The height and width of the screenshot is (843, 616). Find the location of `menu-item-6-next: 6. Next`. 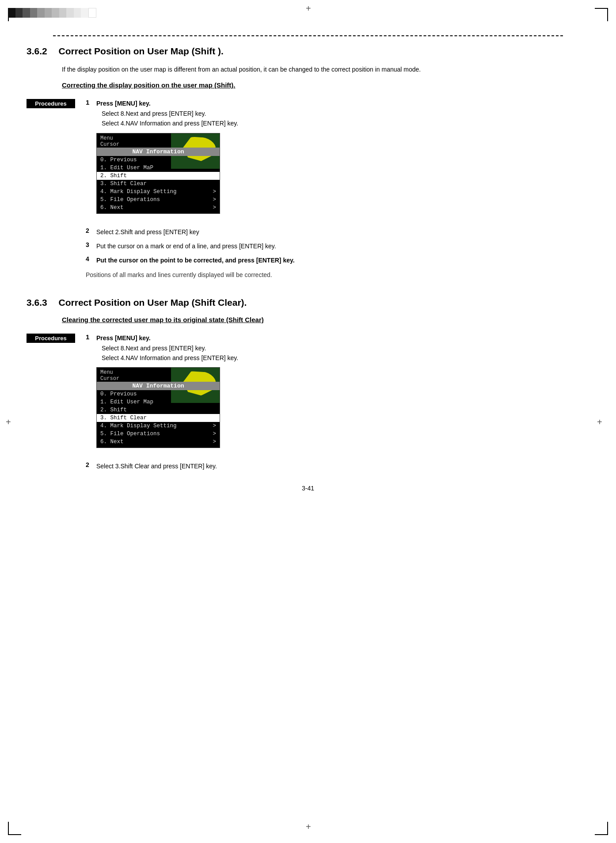

menu-item-6-next: 6. Next is located at coordinates (158, 208).